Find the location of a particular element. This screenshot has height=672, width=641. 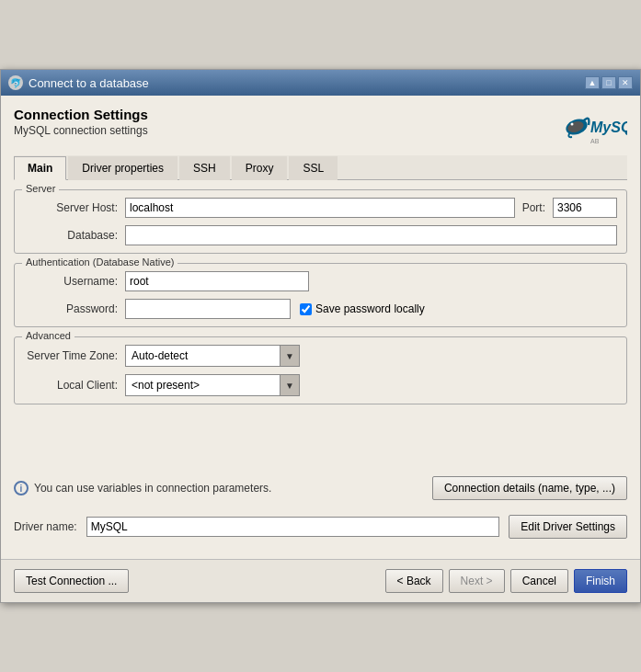

port-input is located at coordinates (585, 208).